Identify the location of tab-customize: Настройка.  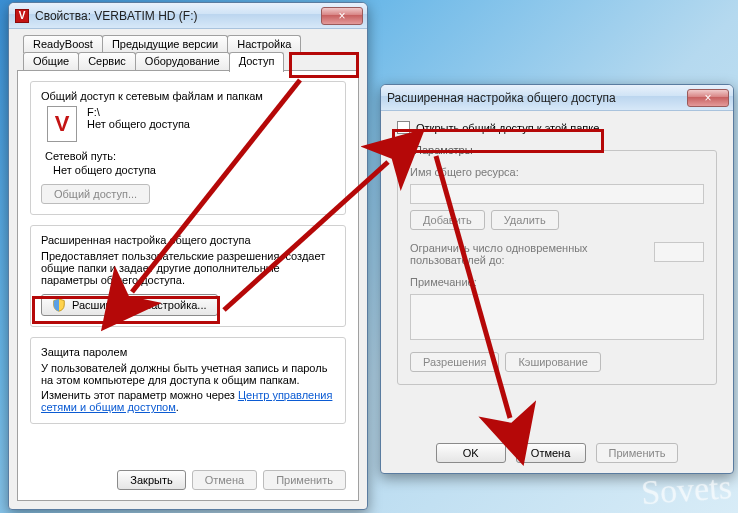
(264, 44).